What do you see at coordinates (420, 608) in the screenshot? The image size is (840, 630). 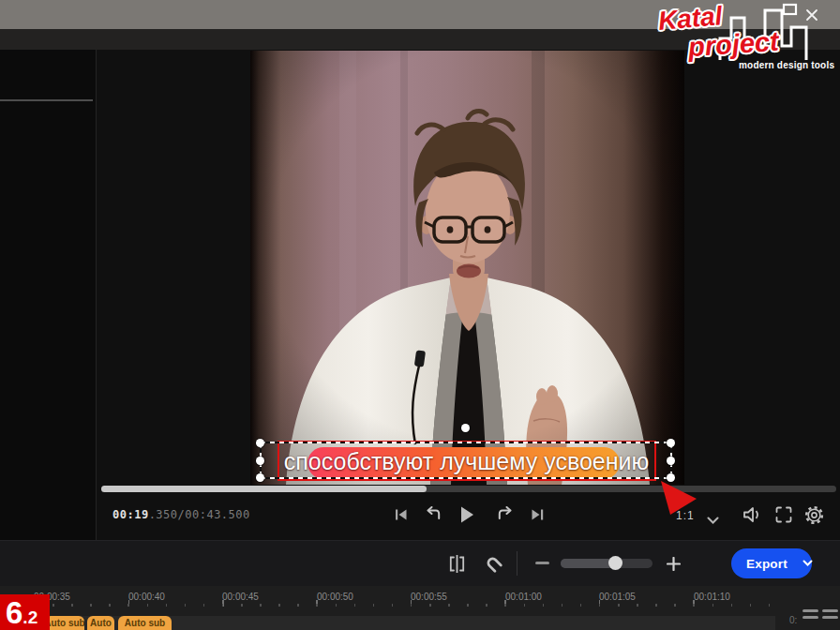 I see `timeline-panel: 00:00:35 00:00:40 00:00:45 00:00:50 00:0…` at bounding box center [420, 608].